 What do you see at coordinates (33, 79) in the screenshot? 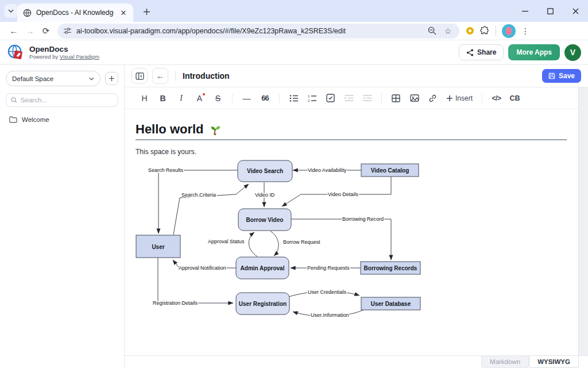
I see `space-selector-value: Default Space` at bounding box center [33, 79].